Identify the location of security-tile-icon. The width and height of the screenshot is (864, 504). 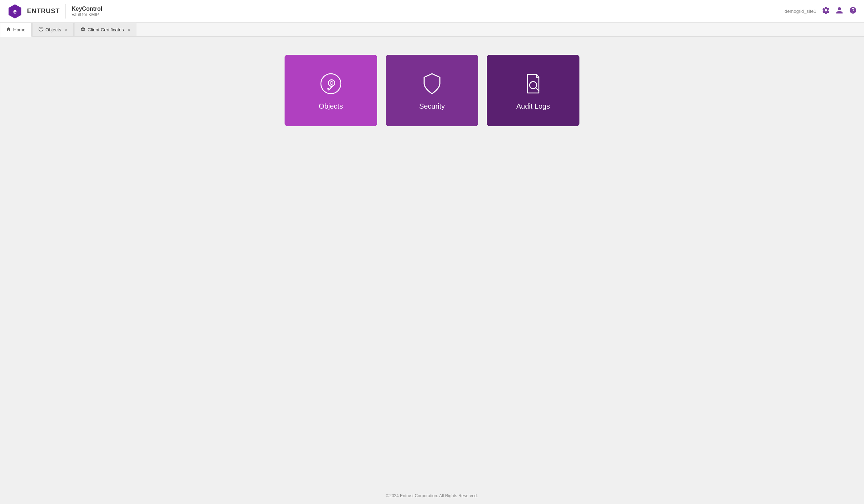
(432, 84).